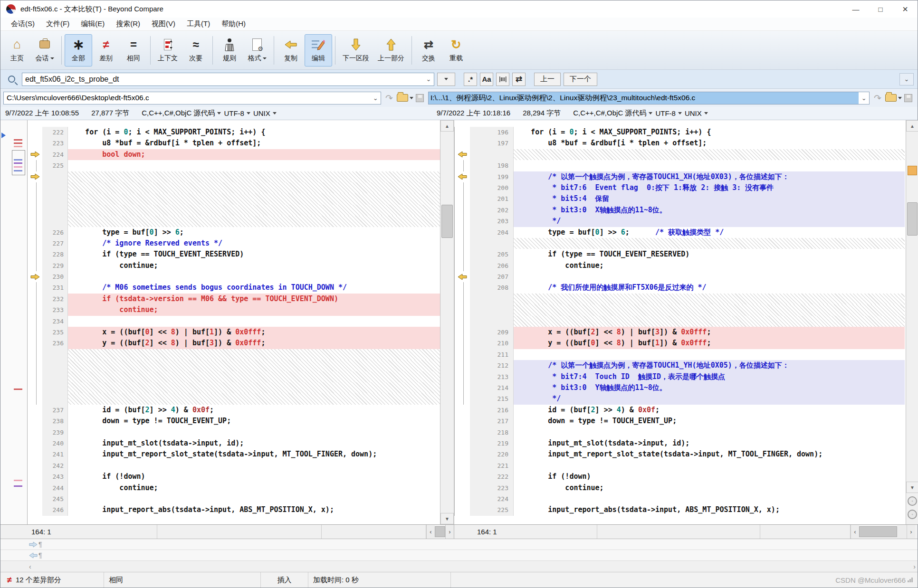 The image size is (918, 588). I want to click on left-code-line: if (type == TOUCH_EVENT_RESERVED), so click(254, 255).